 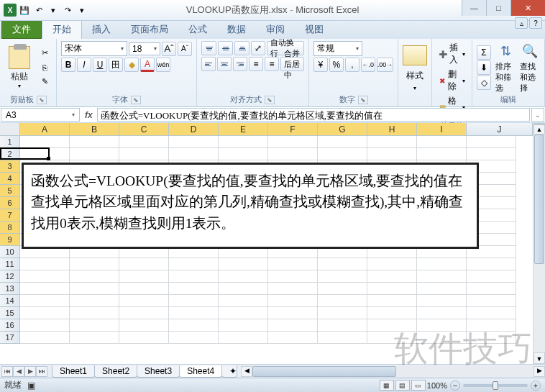 What do you see at coordinates (393, 129) in the screenshot?
I see `column-header-H: H` at bounding box center [393, 129].